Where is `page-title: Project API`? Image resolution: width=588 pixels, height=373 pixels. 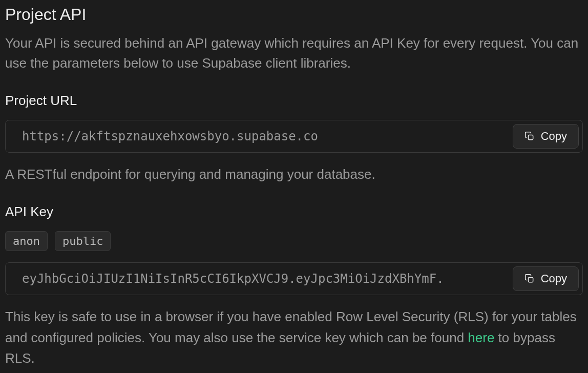
page-title: Project API is located at coordinates (294, 14).